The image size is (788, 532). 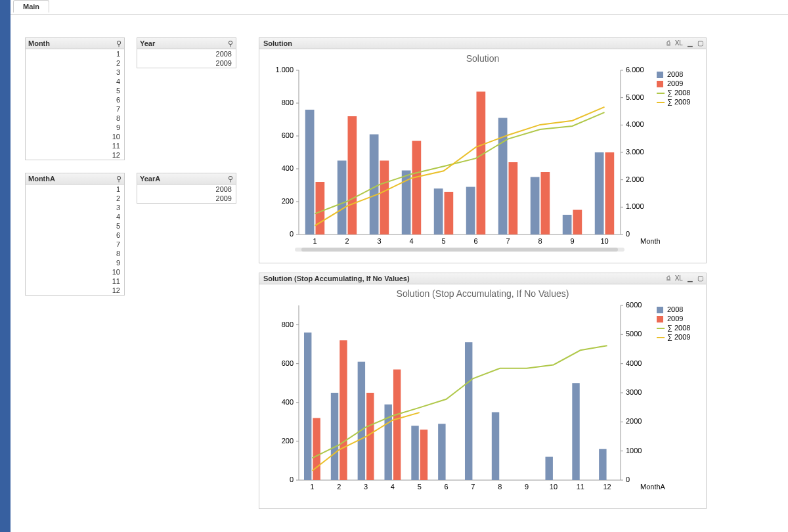 I want to click on svg-text: 2, so click(x=347, y=241).